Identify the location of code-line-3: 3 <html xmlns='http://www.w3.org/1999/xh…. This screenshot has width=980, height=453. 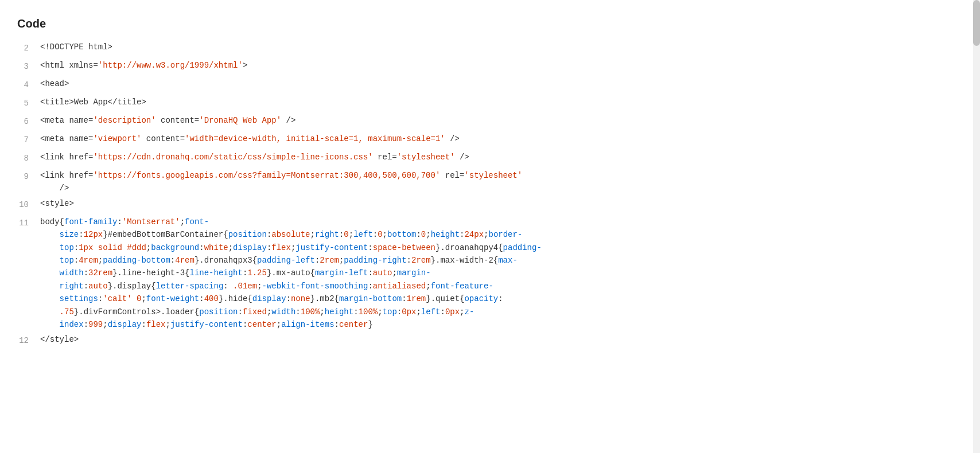
(490, 67).